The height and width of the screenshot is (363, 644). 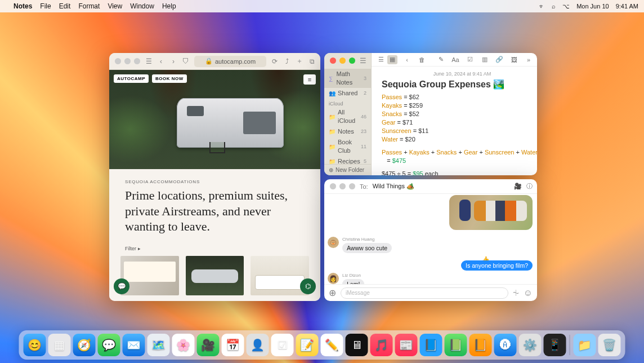 I want to click on menu-format: Format, so click(x=89, y=6).